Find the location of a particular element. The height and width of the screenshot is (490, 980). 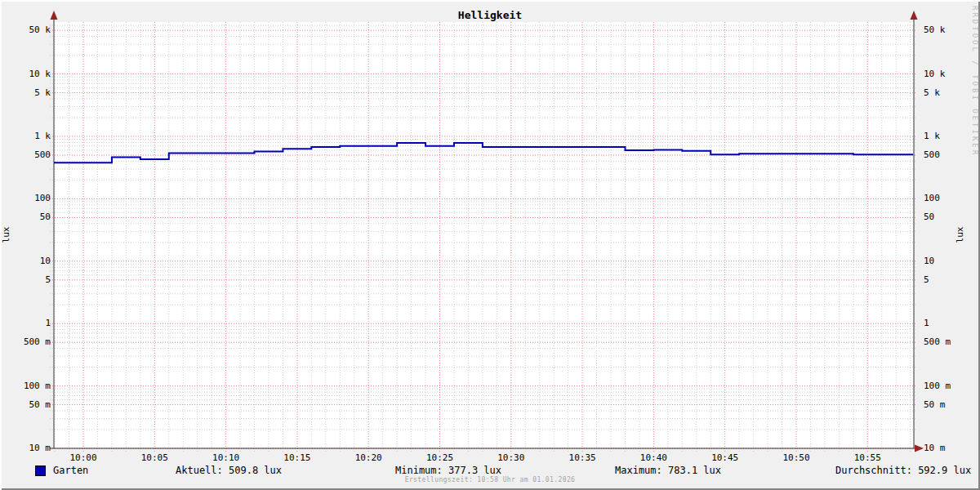

x-tick-label: 10:35 is located at coordinates (583, 458).